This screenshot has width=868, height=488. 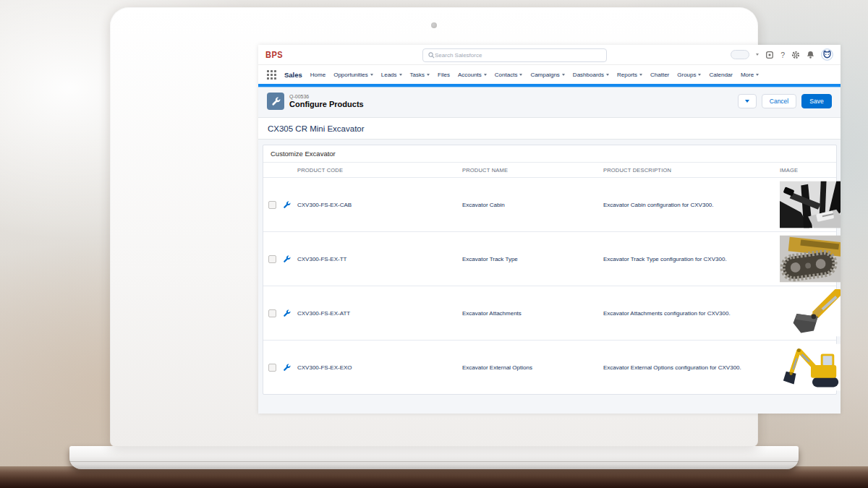 I want to click on column-product-description: PRODUCT DESCRIPTION, so click(x=692, y=171).